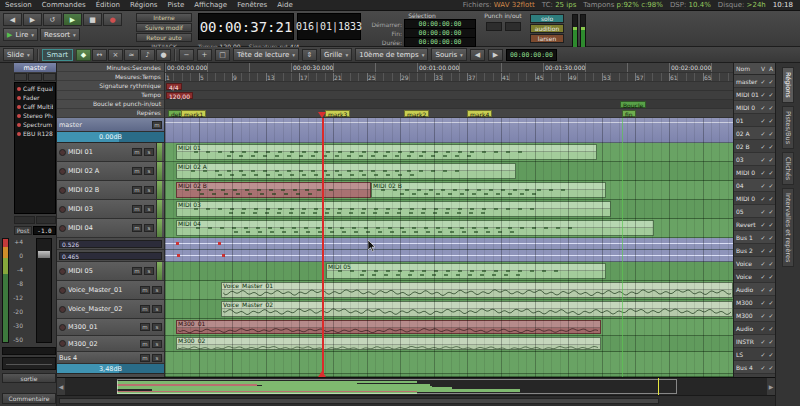 The width and height of the screenshot is (800, 406). I want to click on mixer-strip-name: master, so click(35, 68).